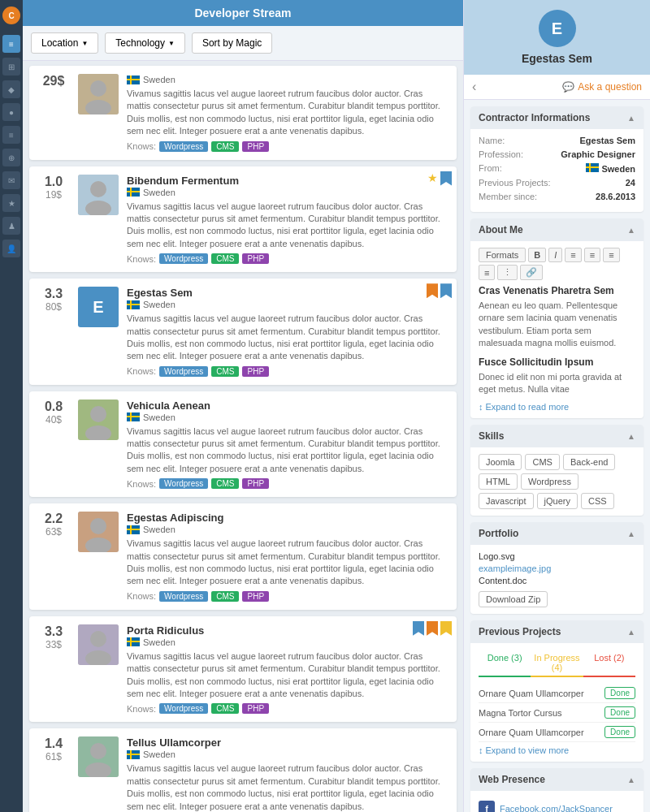 This screenshot has width=650, height=812. What do you see at coordinates (11, 158) in the screenshot?
I see `nav-icon-plus: ⊕` at bounding box center [11, 158].